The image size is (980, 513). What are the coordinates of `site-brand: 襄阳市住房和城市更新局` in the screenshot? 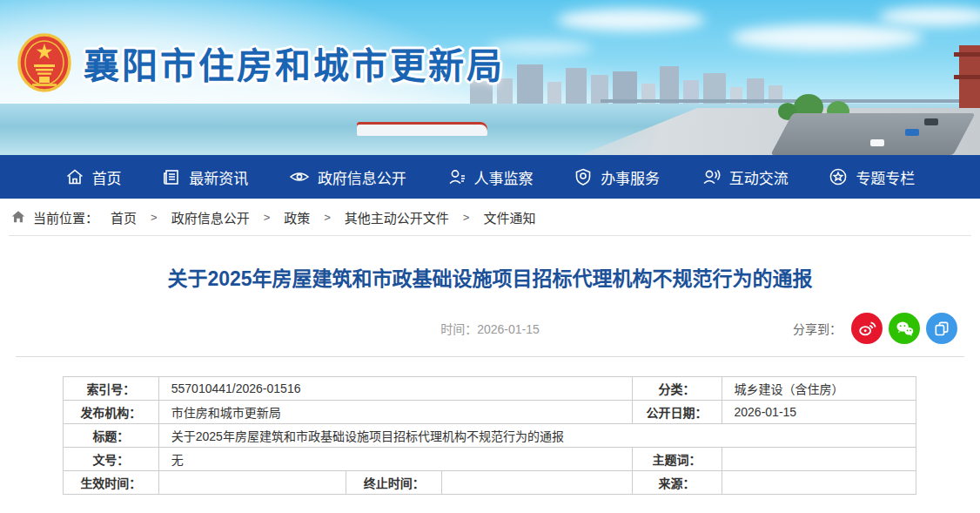 It's located at (261, 63).